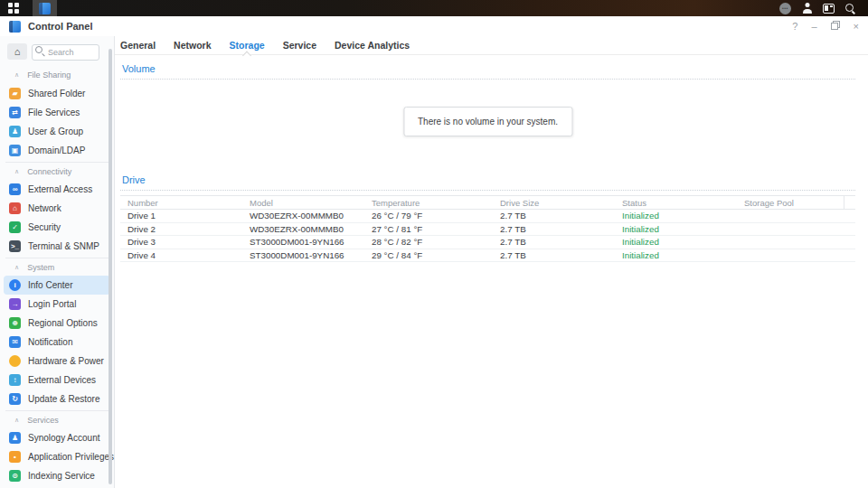 The width and height of the screenshot is (868, 488). Describe the element at coordinates (57, 361) in the screenshot. I see `sidebar-item-hardware-power: Hardware & Power` at that location.